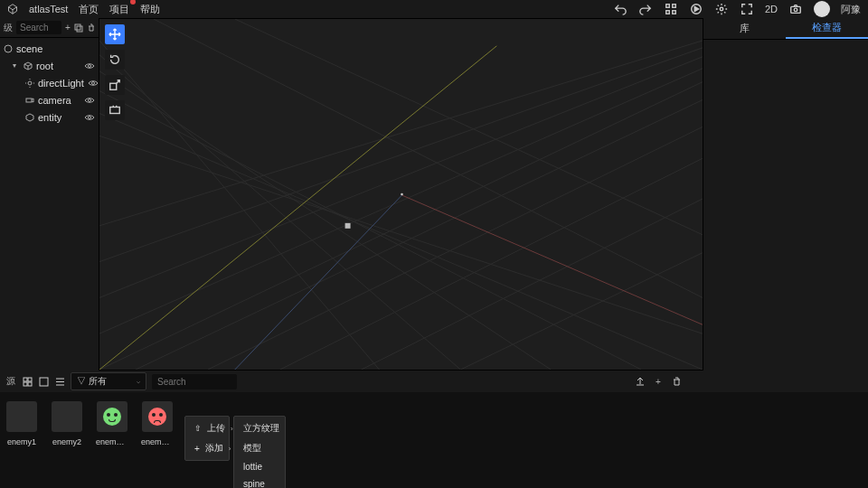  What do you see at coordinates (43, 381) in the screenshot?
I see `view-large-icon` at bounding box center [43, 381].